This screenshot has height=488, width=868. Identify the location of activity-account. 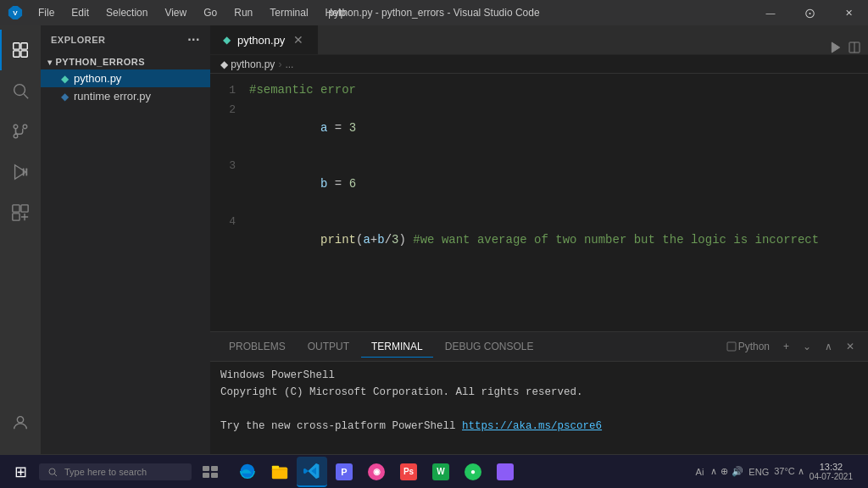
(20, 423).